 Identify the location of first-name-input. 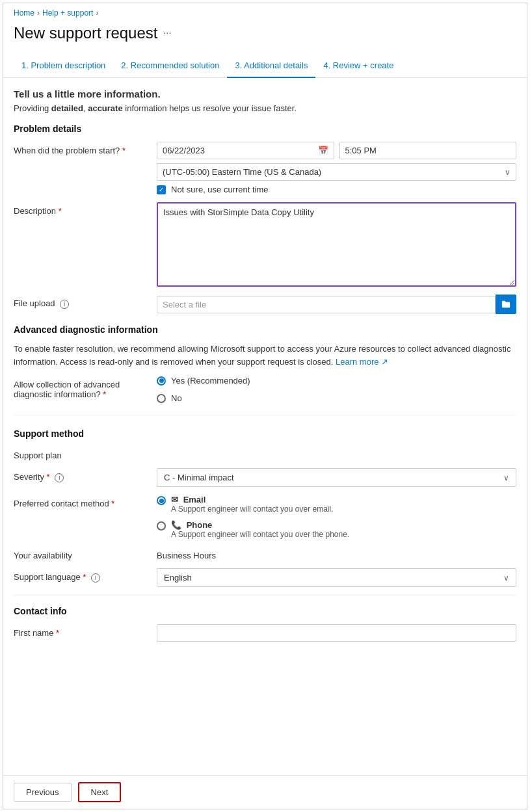
(337, 633).